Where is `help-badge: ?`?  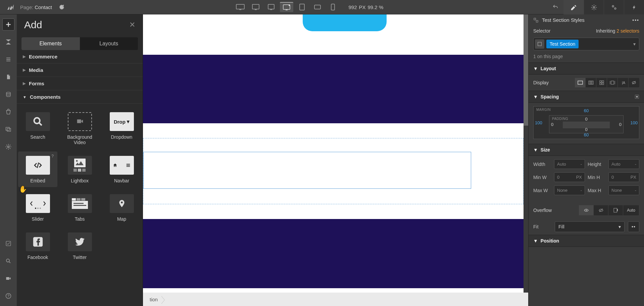
help-badge: ? is located at coordinates (52, 156).